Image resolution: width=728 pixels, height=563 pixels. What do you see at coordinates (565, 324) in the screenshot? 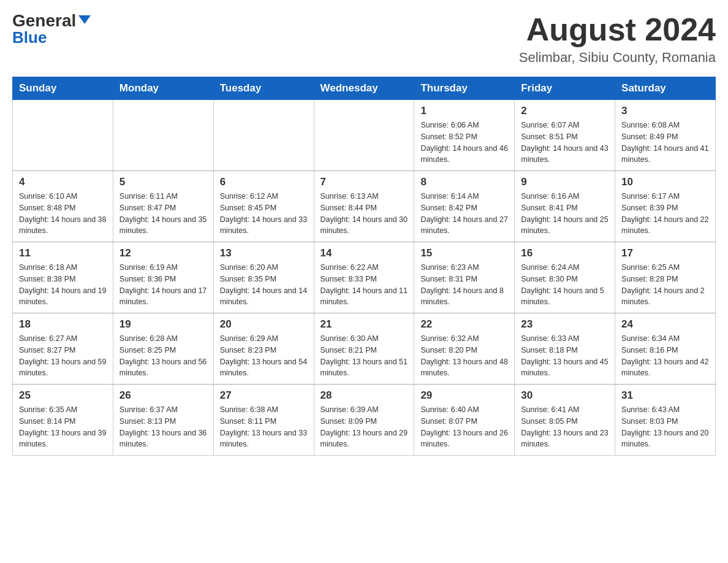
I see `day-number: 23` at bounding box center [565, 324].